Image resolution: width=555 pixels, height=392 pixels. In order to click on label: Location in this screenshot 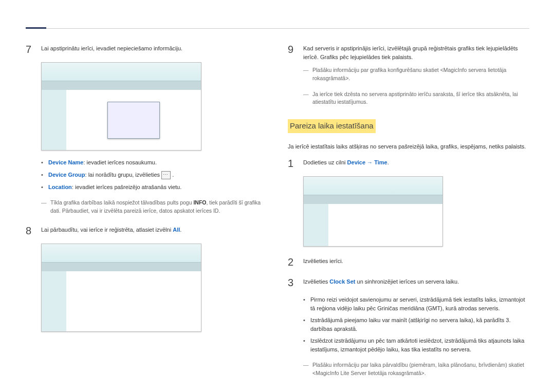, I will do `click(60, 187)`.